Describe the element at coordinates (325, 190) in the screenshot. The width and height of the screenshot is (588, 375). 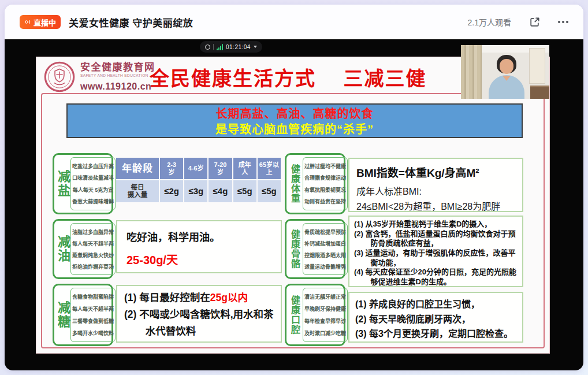
I see `healthy-weight-line: 有氧抗阻柔韧莫忘` at that location.